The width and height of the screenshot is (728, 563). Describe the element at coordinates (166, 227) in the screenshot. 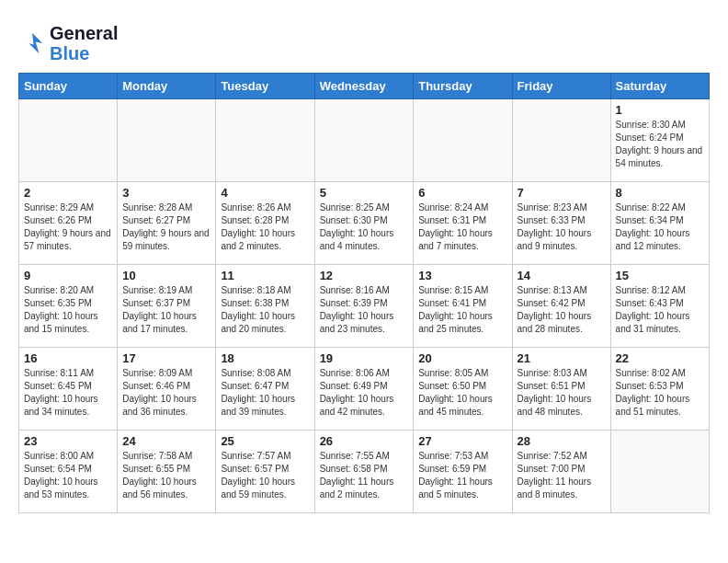

I see `day-info: Sunrise: 8:28 AM Sunset: 6:27 PM Dayligh…` at that location.